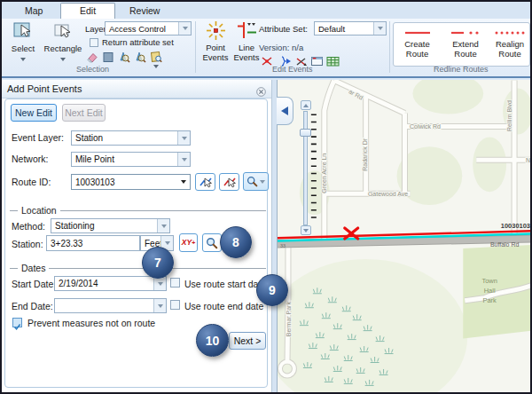 The height and width of the screenshot is (394, 532). What do you see at coordinates (193, 243) in the screenshot?
I see `xy-plus-icon: +` at bounding box center [193, 243].